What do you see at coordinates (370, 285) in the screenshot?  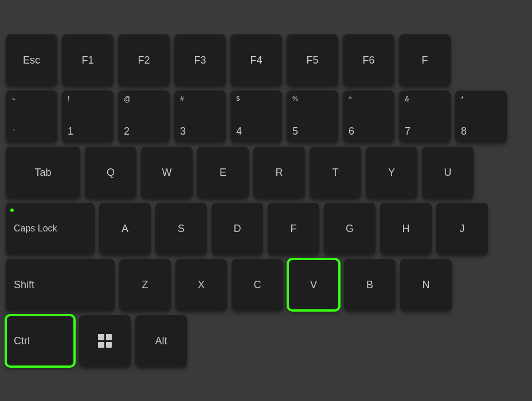 I see `key-b-label: B` at bounding box center [370, 285].